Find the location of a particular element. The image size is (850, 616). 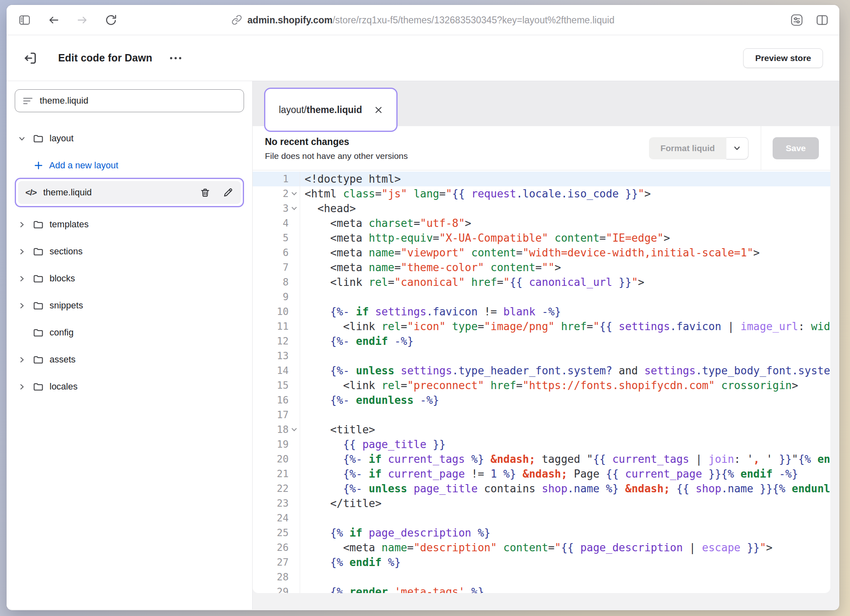

code-line: 17 is located at coordinates (541, 415).